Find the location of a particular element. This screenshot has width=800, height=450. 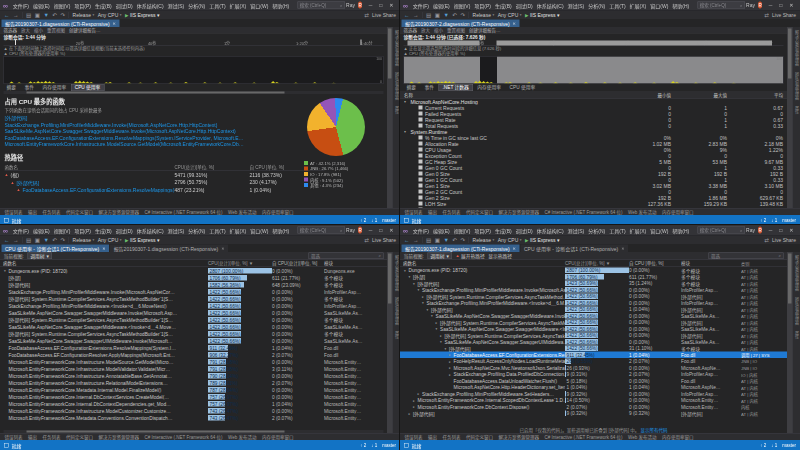

function-name: [外部代码] is located at coordinates (28, 183).